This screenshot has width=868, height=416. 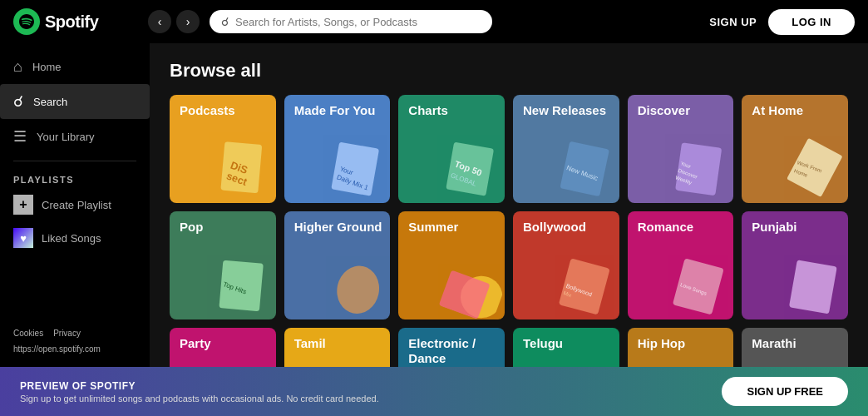 I want to click on create-playlist-button: + Create Playlist, so click(x=75, y=205).